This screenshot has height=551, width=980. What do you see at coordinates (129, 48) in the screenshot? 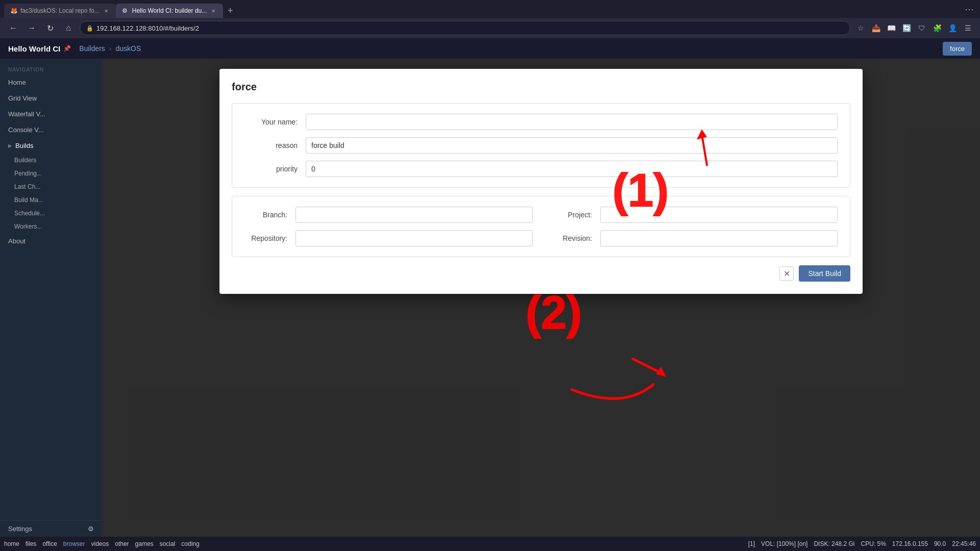
I see `breadcrumb-project: duskOS` at bounding box center [129, 48].